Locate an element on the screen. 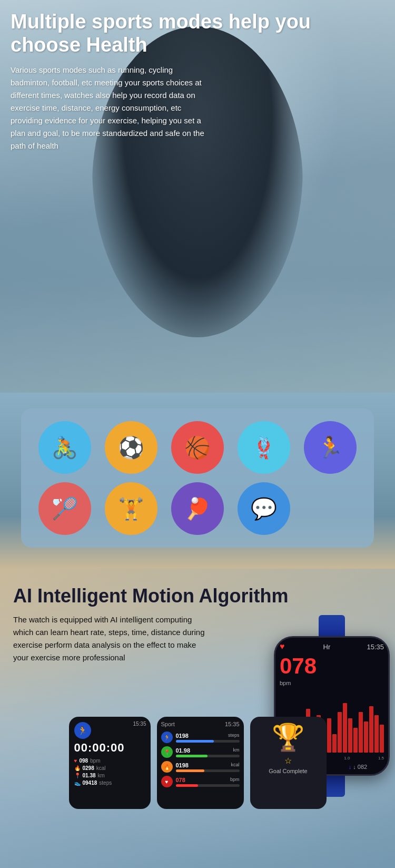 The height and width of the screenshot is (868, 395). km-bar-bg is located at coordinates (208, 756).